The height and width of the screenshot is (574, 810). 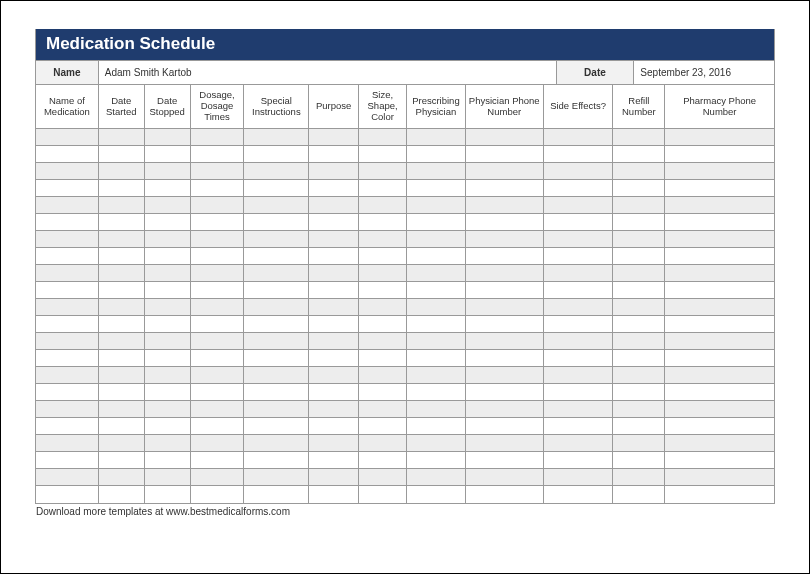 What do you see at coordinates (405, 107) in the screenshot?
I see `column-headers-row: Name of Medication Date Started Date Sto…` at bounding box center [405, 107].